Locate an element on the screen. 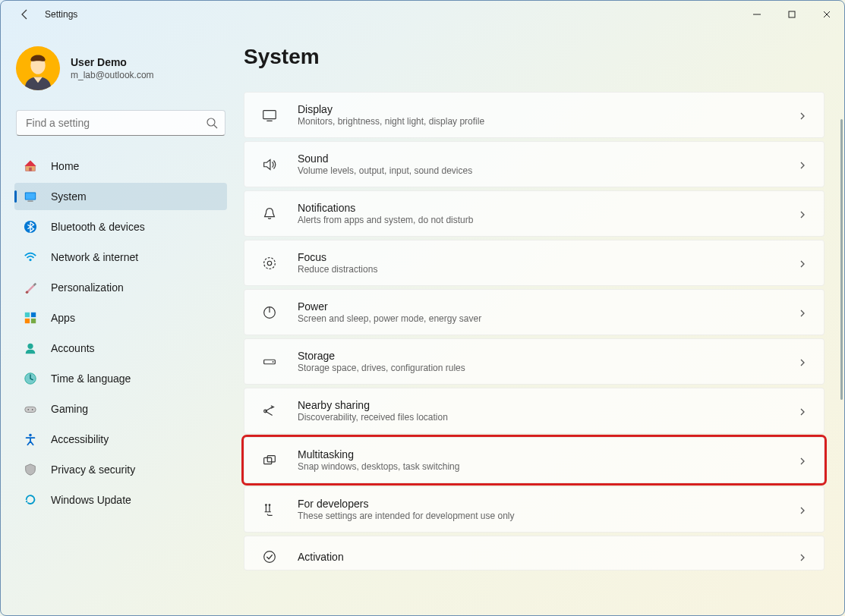 The width and height of the screenshot is (845, 616). card-storage: StorageStorage space, drives, configurat… is located at coordinates (534, 361).